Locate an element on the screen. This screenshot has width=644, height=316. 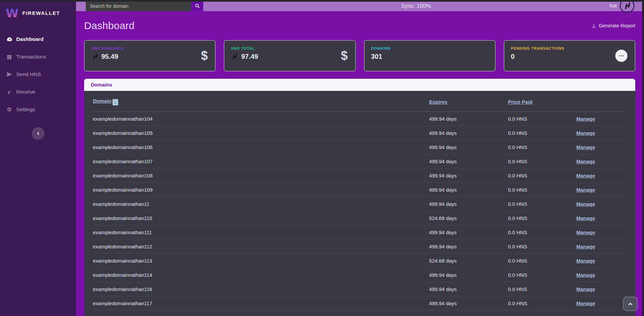
domains-panel-title: Domains is located at coordinates (101, 84).